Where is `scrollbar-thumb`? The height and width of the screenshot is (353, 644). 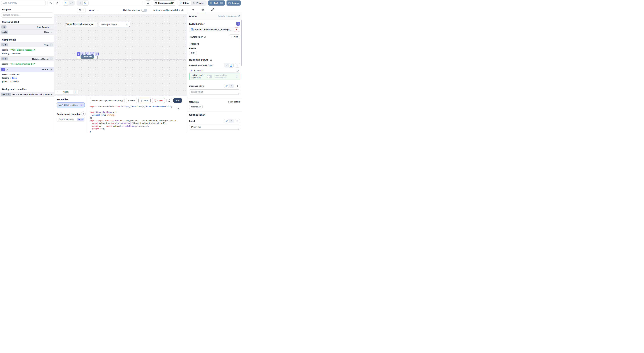
scrollbar-thumb is located at coordinates (241, 42).